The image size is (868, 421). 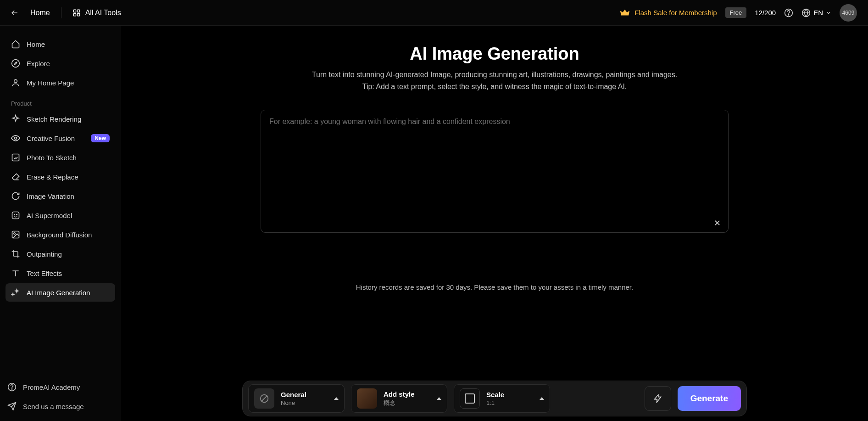 What do you see at coordinates (495, 287) in the screenshot?
I see `history-note: History records are saved for 30 days. P…` at bounding box center [495, 287].